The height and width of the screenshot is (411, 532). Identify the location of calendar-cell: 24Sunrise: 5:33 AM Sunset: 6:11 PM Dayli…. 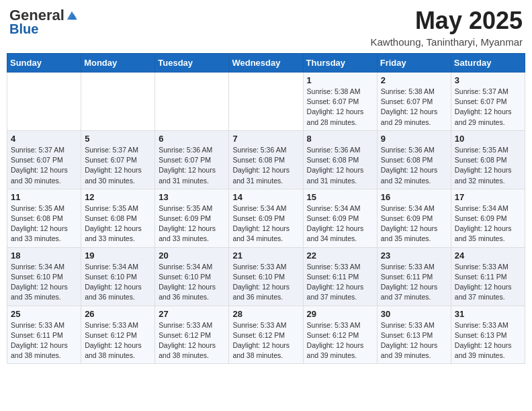
(488, 277).